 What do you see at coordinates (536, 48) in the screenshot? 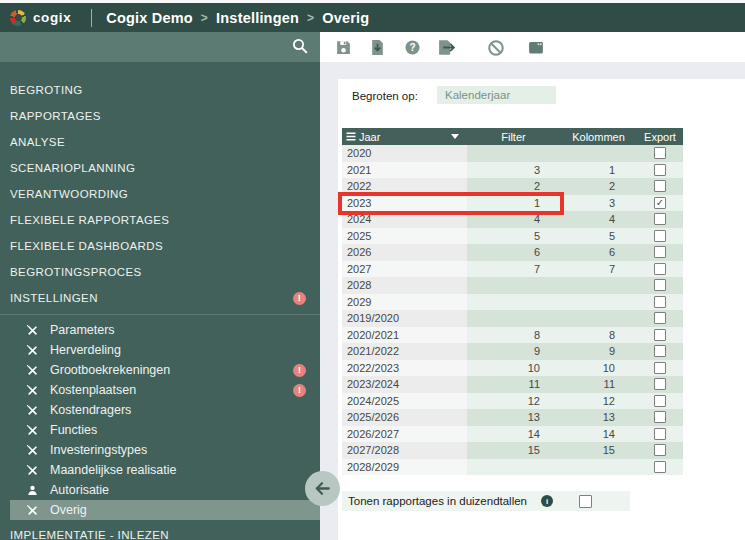
I see `window-button` at bounding box center [536, 48].